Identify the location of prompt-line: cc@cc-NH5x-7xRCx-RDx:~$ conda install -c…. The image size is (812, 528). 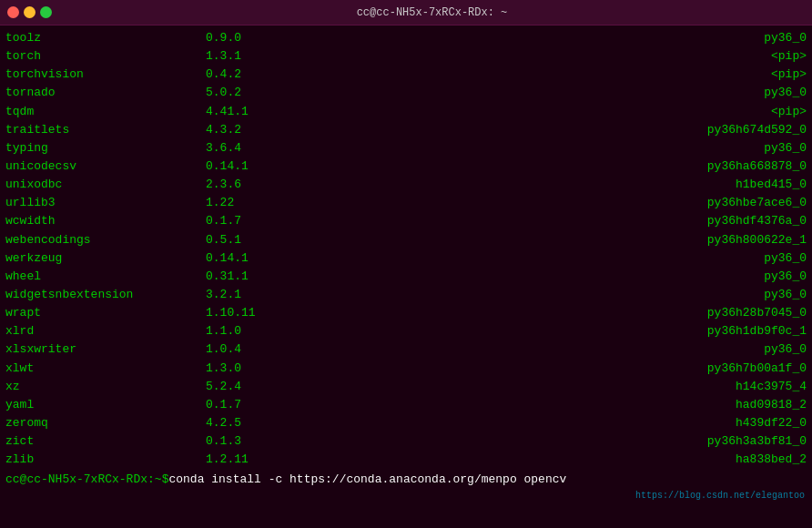
(406, 480).